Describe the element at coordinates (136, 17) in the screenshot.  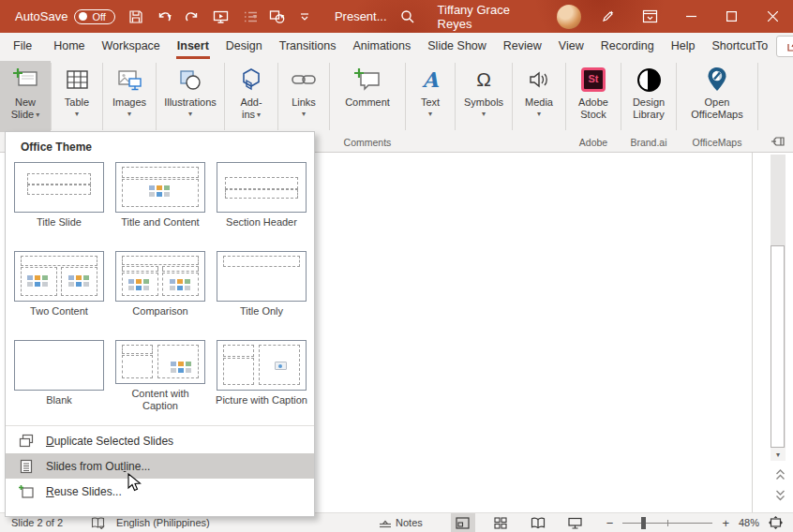
I see `save-icon` at that location.